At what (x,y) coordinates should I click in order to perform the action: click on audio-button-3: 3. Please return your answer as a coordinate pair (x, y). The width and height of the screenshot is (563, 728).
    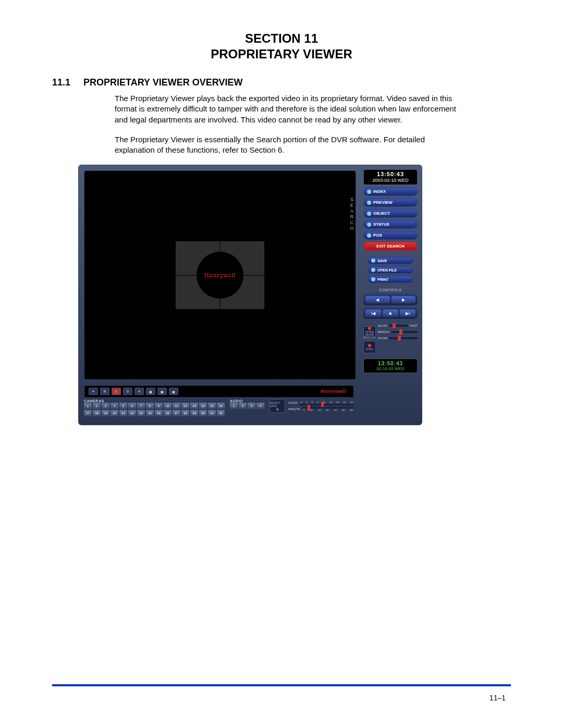
    Looking at the image, I should click on (251, 406).